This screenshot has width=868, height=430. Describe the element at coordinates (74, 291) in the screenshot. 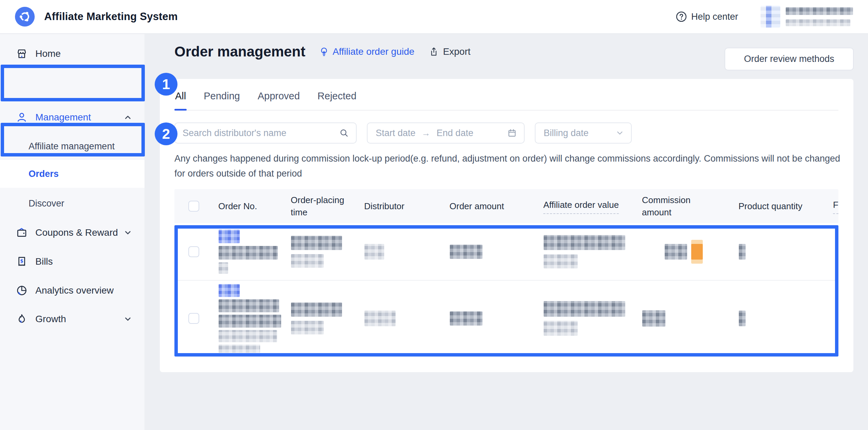

I see `sidebar-item-label: Analytics overview` at that location.